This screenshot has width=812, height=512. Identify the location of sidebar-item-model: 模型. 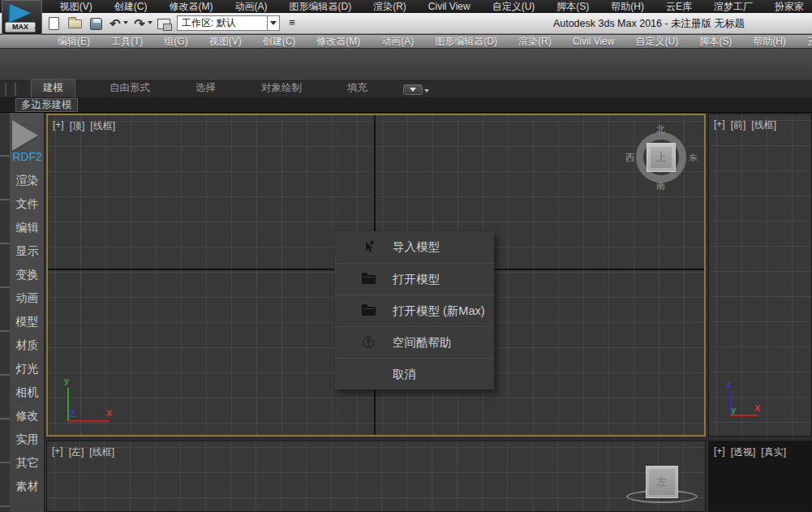
(28, 321).